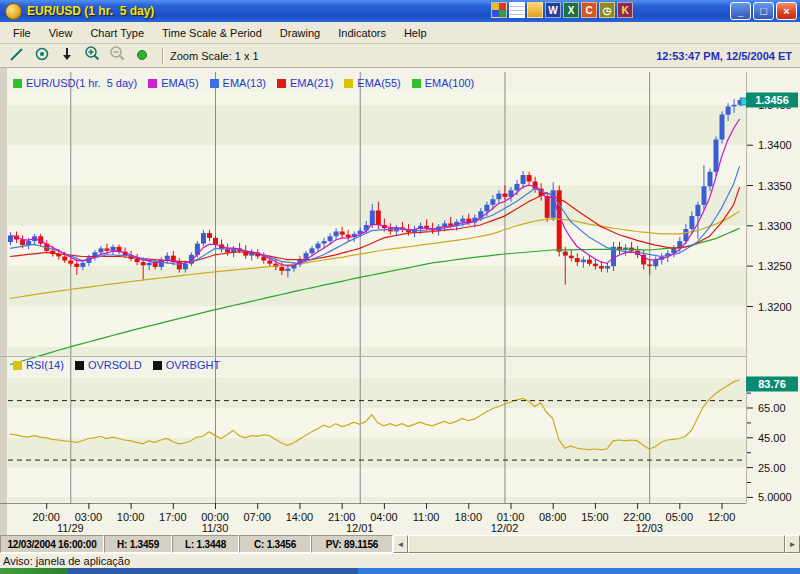 The height and width of the screenshot is (574, 800). I want to click on zoom-in-tool-button, so click(92, 56).